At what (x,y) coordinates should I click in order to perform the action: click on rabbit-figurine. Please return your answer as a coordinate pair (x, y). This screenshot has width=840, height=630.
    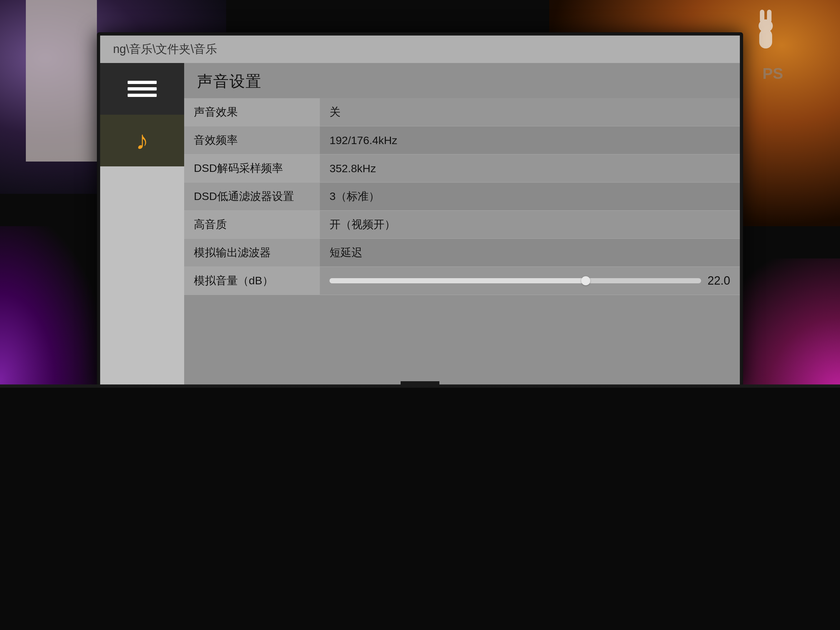
    Looking at the image, I should click on (766, 33).